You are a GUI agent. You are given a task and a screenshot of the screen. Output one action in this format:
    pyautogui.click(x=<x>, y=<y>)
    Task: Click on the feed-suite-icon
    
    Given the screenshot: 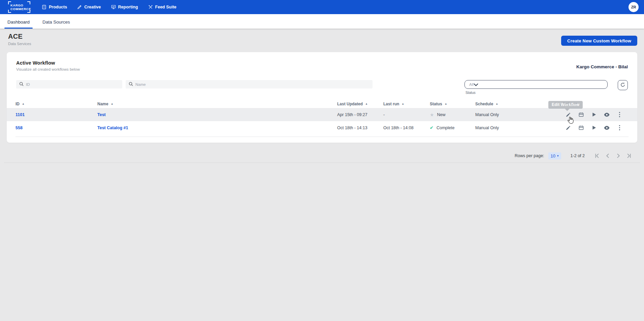 What is the action you would take?
    pyautogui.click(x=151, y=7)
    